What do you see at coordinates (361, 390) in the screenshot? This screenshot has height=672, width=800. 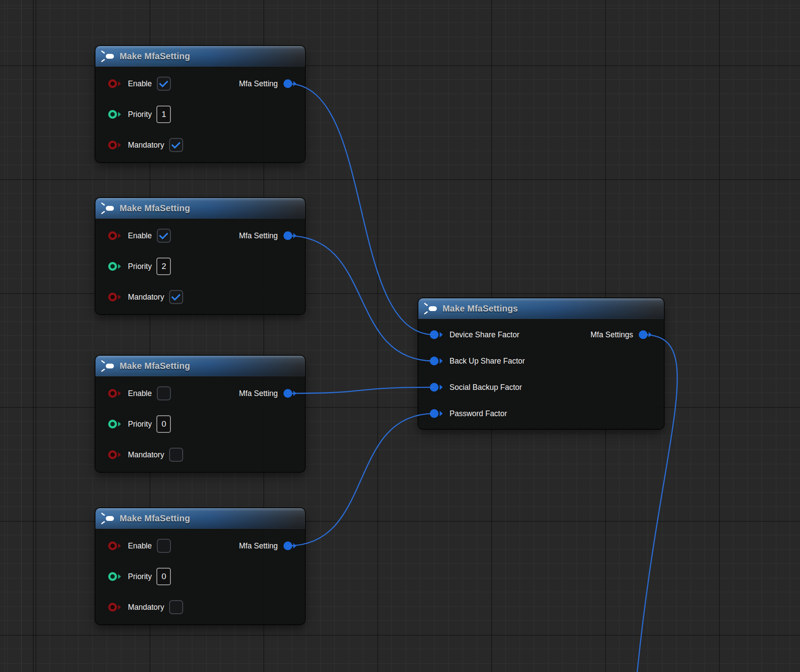 I see `wire-setting3-to-social-backup-factor` at bounding box center [361, 390].